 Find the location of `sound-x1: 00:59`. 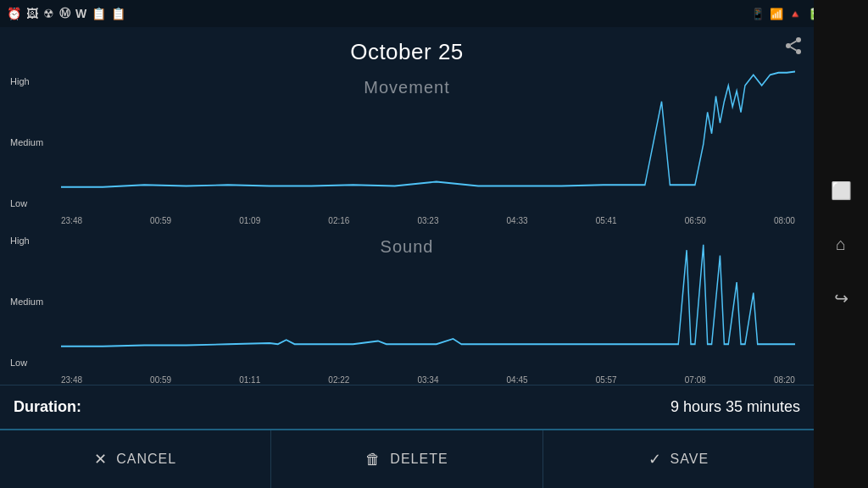

sound-x1: 00:59 is located at coordinates (161, 380).